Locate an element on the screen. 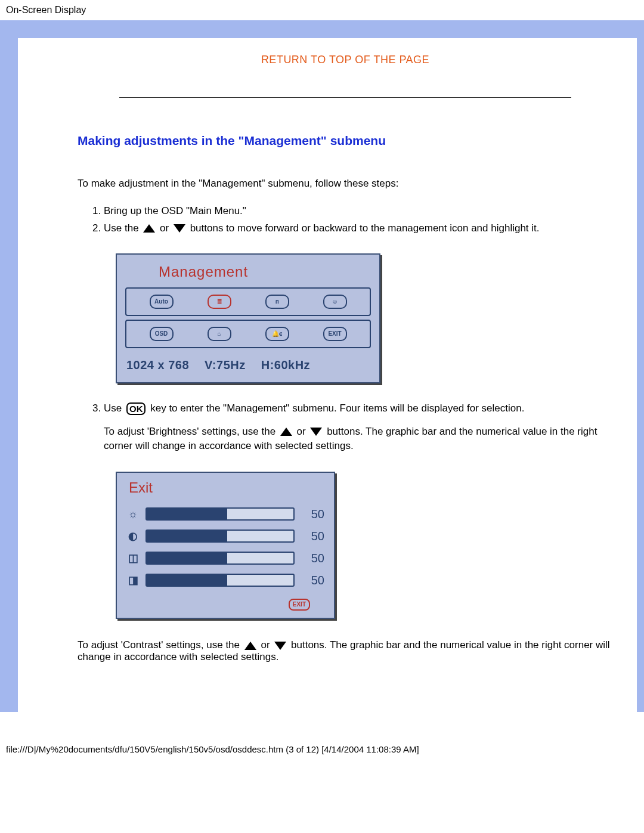  osd2-value-4: 50 is located at coordinates (312, 581).